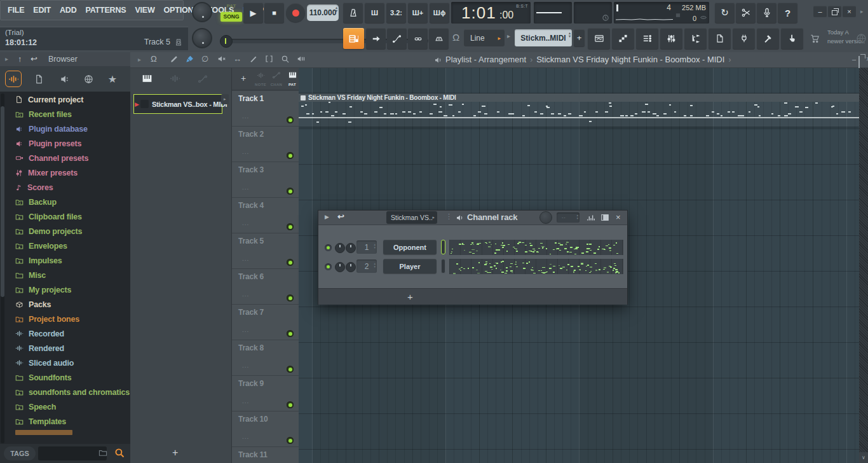  Describe the element at coordinates (508, 36) in the screenshot. I see `pattern-menu-arrow: ▸` at that location.